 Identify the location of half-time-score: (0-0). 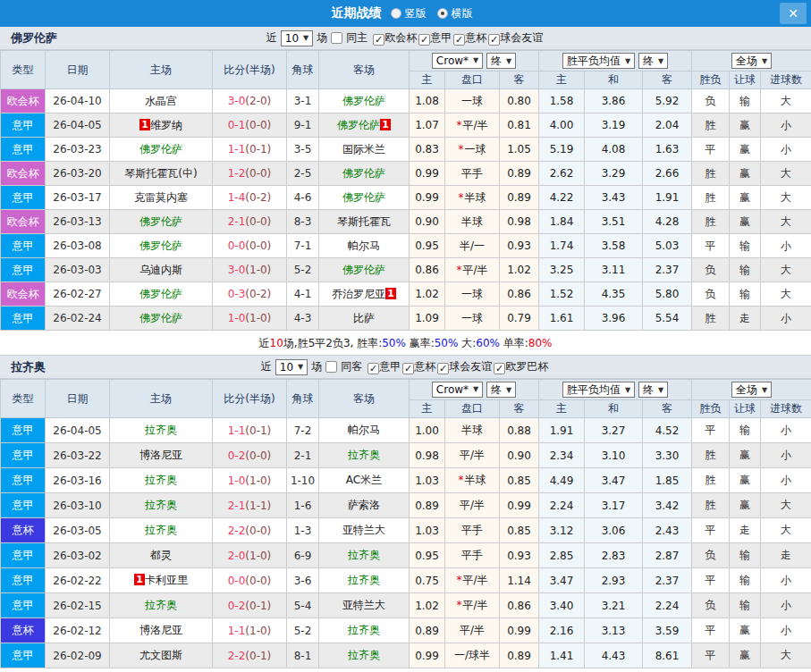
(258, 581).